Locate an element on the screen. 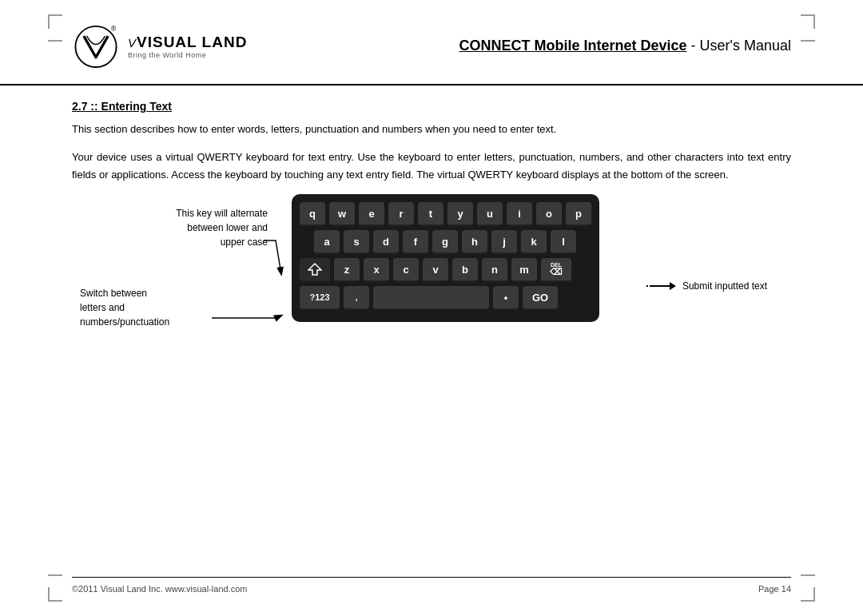  key-shift is located at coordinates (315, 270).